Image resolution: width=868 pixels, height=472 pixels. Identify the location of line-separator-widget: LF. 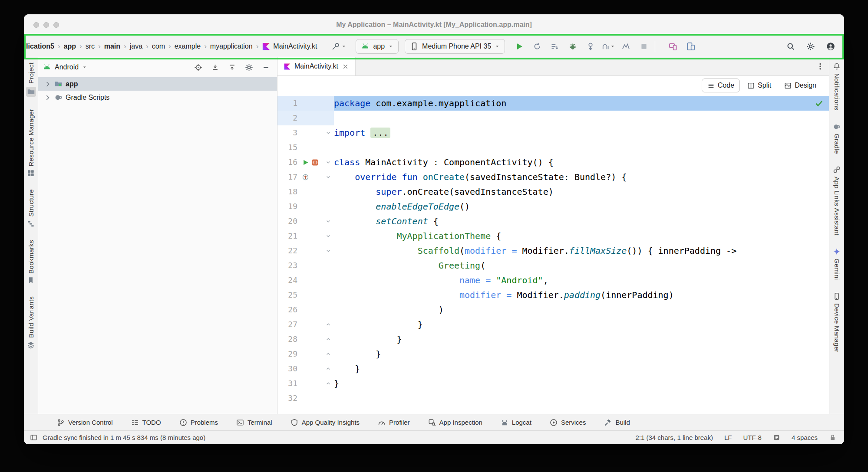
(728, 437).